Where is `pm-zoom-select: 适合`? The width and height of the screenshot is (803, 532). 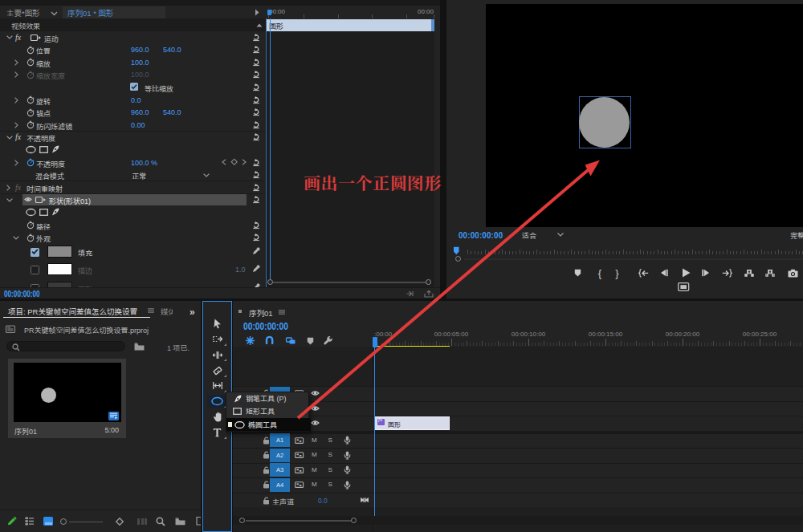
pm-zoom-select: 适合 is located at coordinates (542, 234).